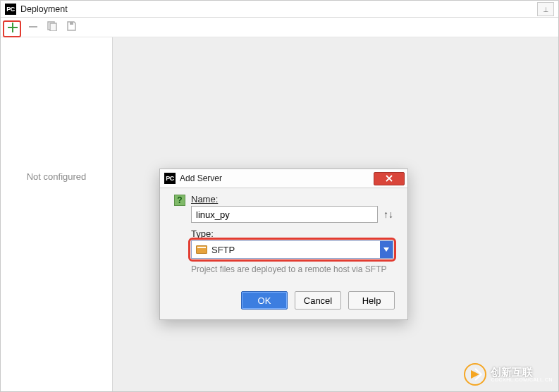 The width and height of the screenshot is (559, 392). What do you see at coordinates (292, 250) in the screenshot?
I see `type-dropdown: SFTP` at bounding box center [292, 250].